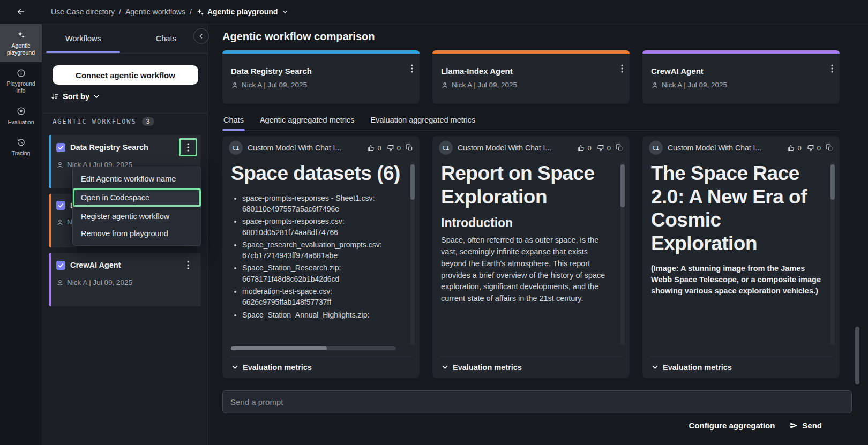  I want to click on breadcrumb-use-case-directory: Use Case directory, so click(83, 12).